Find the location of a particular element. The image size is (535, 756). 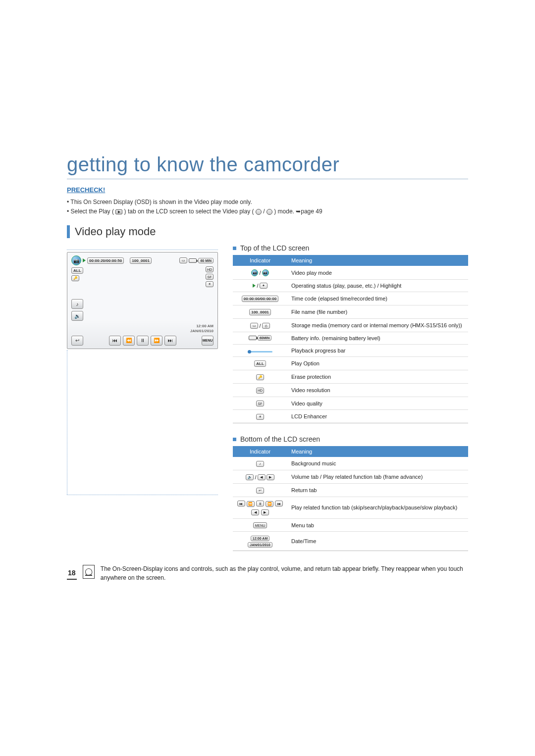

osd-bottom-area: ♪ 🔉 12:00 AM JAN/01/2010 ↩ ⏮ ⏪ is located at coordinates (143, 322).